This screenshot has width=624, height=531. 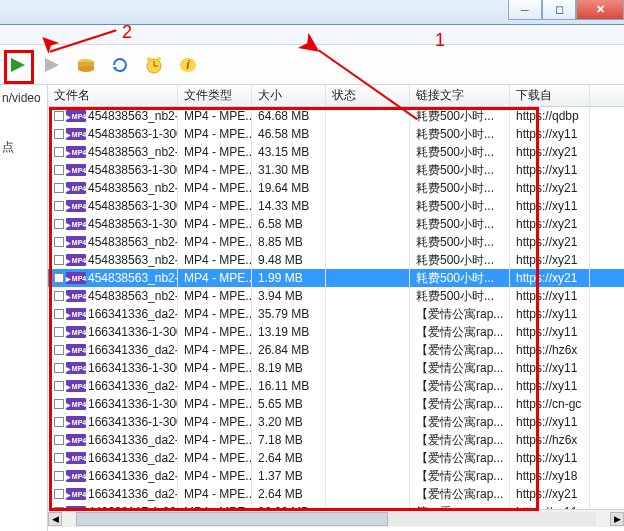 I want to click on col-link: 链接文字, so click(x=460, y=96).